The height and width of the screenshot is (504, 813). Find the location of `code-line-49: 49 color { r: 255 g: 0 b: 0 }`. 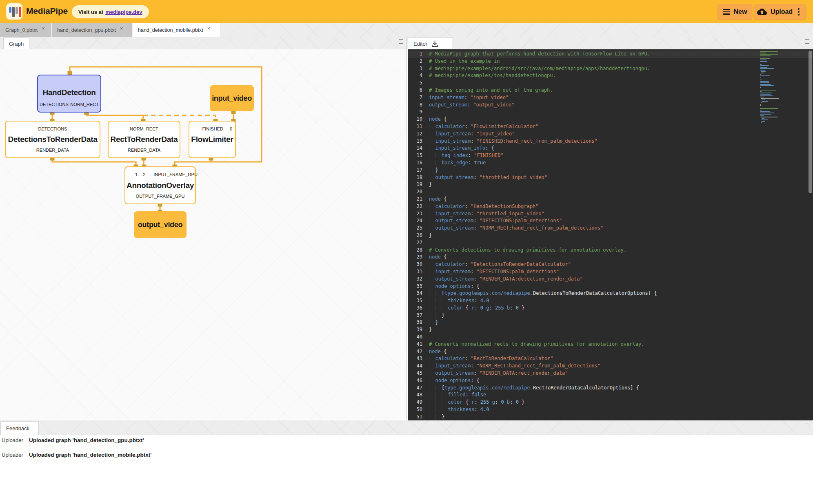

code-line-49: 49 color { r: 255 g: 0 b: 0 } is located at coordinates (611, 402).